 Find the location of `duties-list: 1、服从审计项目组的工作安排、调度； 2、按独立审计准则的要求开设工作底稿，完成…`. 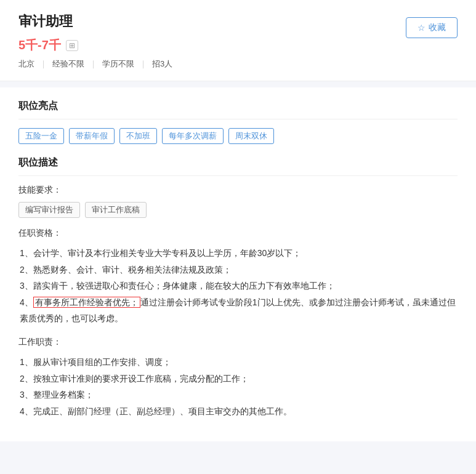

duties-list: 1、服从审计项目组的工作安排、调度； 2、按独立审计准则的要求开设工作底稿，完成… is located at coordinates (238, 387).